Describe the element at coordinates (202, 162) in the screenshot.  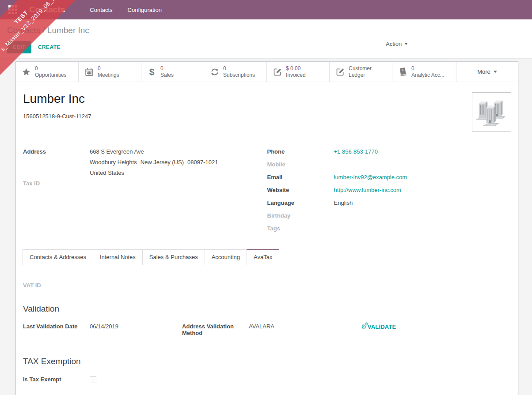
I see `address-zip: 08097-1021` at that location.